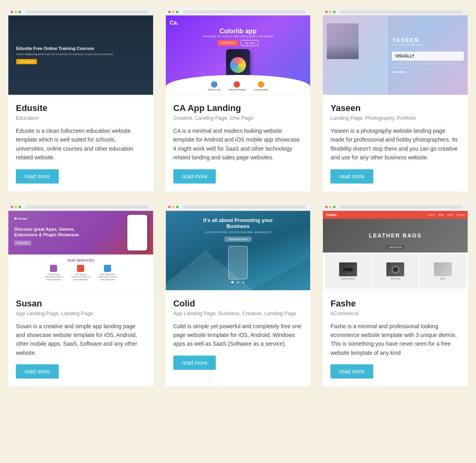 This screenshot has height=463, width=476. I want to click on colid-preview-sub: Lorem ipsum dolor sit amet consectetur a…, so click(238, 232).